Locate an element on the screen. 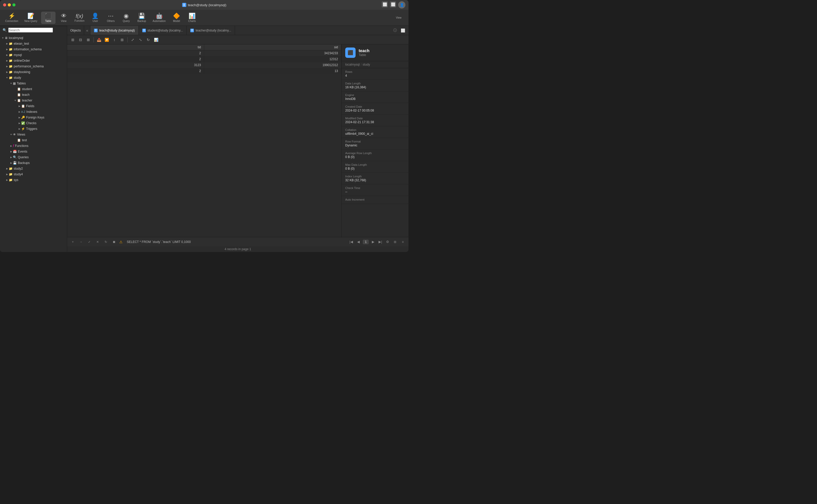 The height and width of the screenshot is (504, 817). close-btn: ✕ is located at coordinates (98, 242).